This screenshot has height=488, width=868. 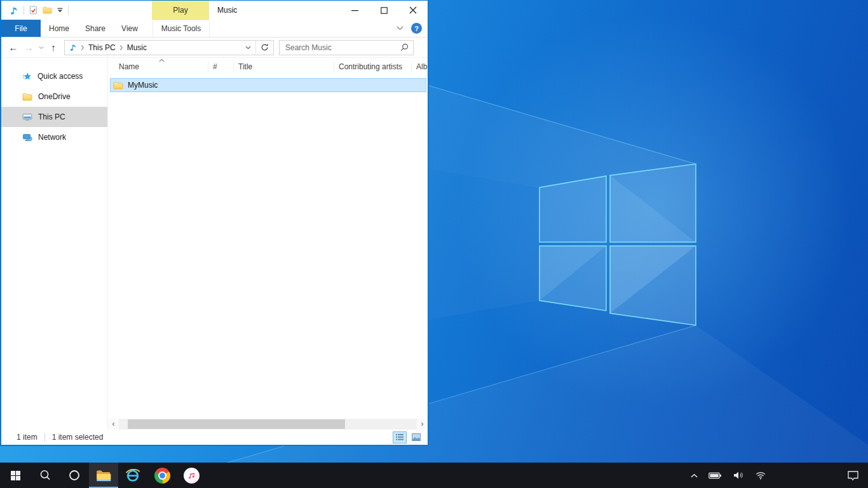 I want to click on chrome-icon, so click(x=162, y=475).